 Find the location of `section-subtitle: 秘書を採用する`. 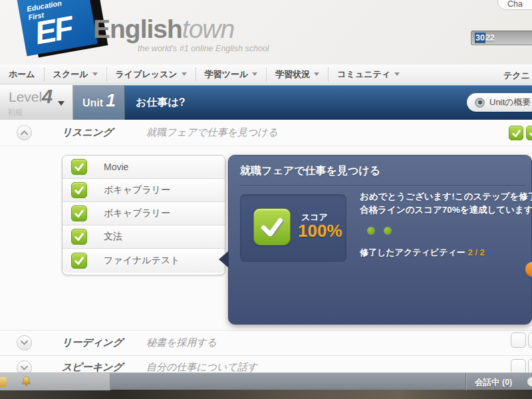

section-subtitle: 秘書を採用する is located at coordinates (182, 343).